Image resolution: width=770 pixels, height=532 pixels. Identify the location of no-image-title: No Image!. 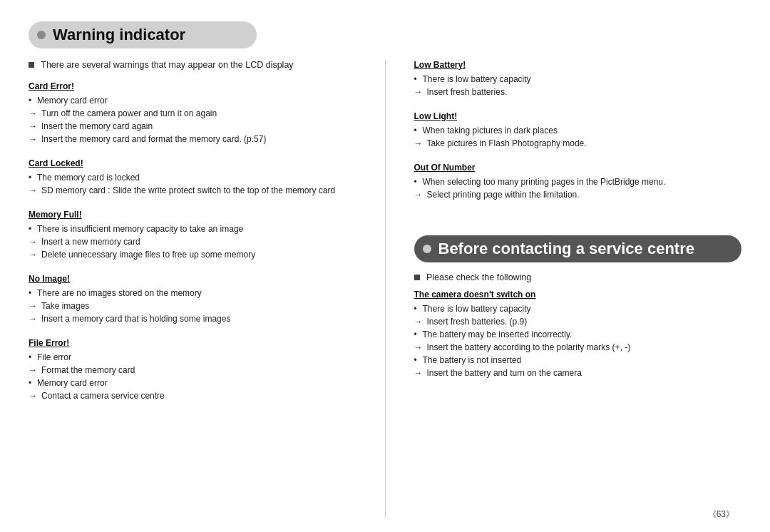
(192, 279).